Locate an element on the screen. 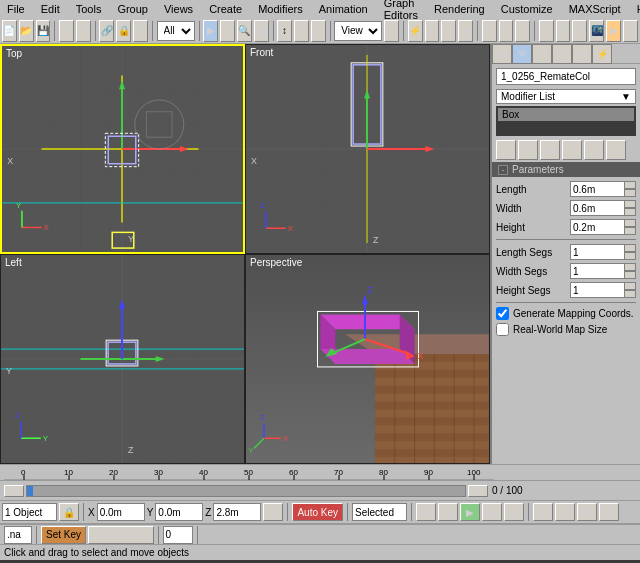  time-config-btn: ■ is located at coordinates (543, 512).